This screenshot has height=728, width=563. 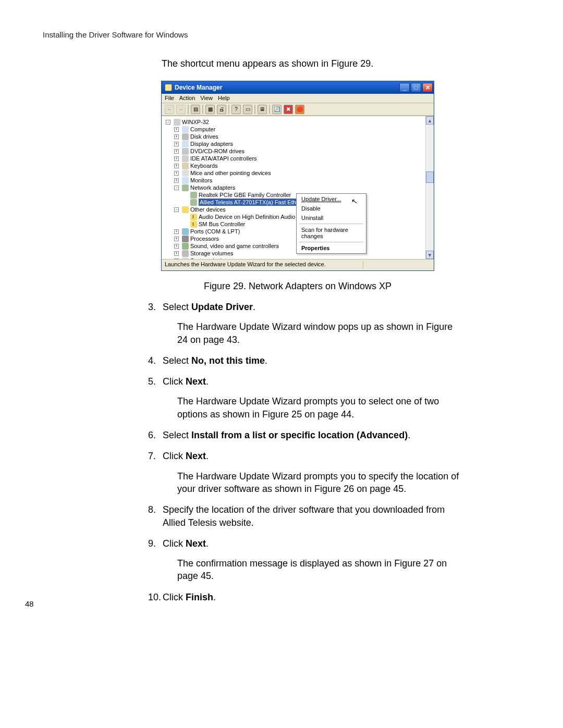 I want to click on back-button: ←, so click(x=169, y=109).